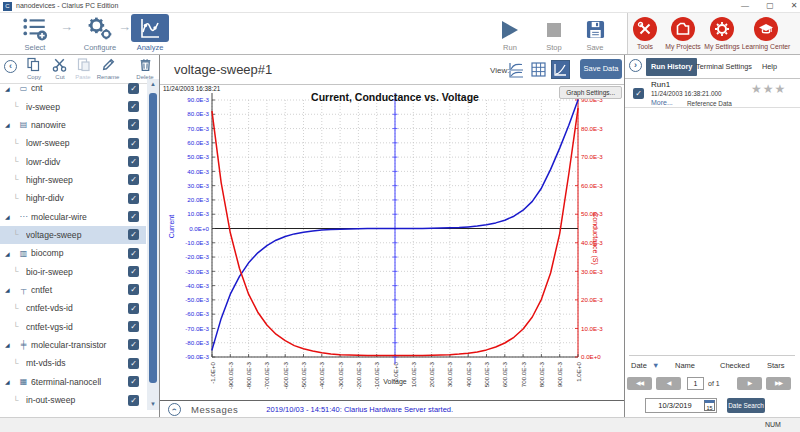 This screenshot has height=432, width=800. I want to click on tab-help: Help, so click(770, 67).